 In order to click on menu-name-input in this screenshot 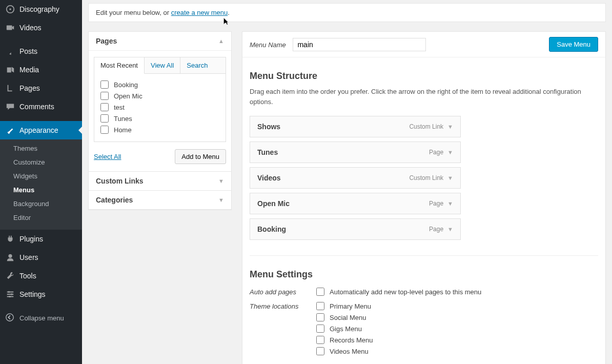, I will do `click(359, 45)`.